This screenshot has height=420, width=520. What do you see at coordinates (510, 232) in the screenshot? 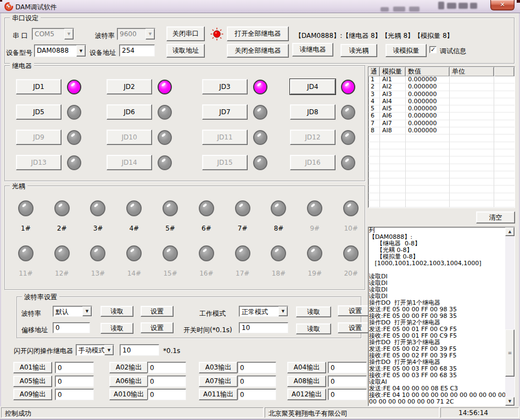
I see `scroll-up-button: ▲` at bounding box center [510, 232].